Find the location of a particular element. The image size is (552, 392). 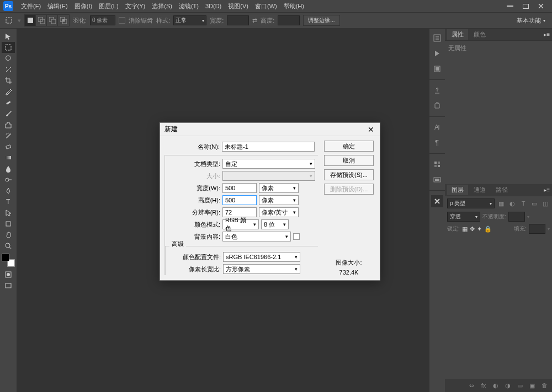

zoom-tool is located at coordinates (8, 246).